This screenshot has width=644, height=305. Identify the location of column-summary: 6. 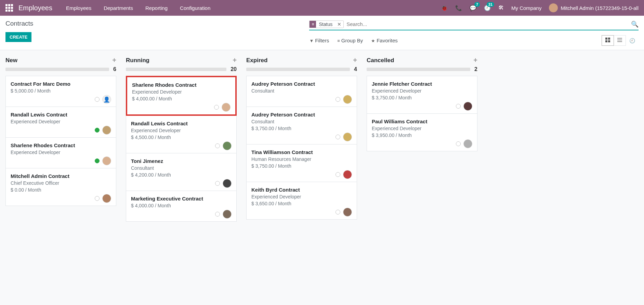
(61, 71).